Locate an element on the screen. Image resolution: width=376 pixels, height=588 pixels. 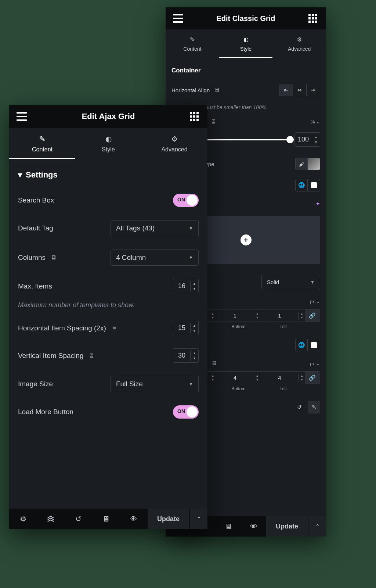
section-container: Container is located at coordinates (246, 68).